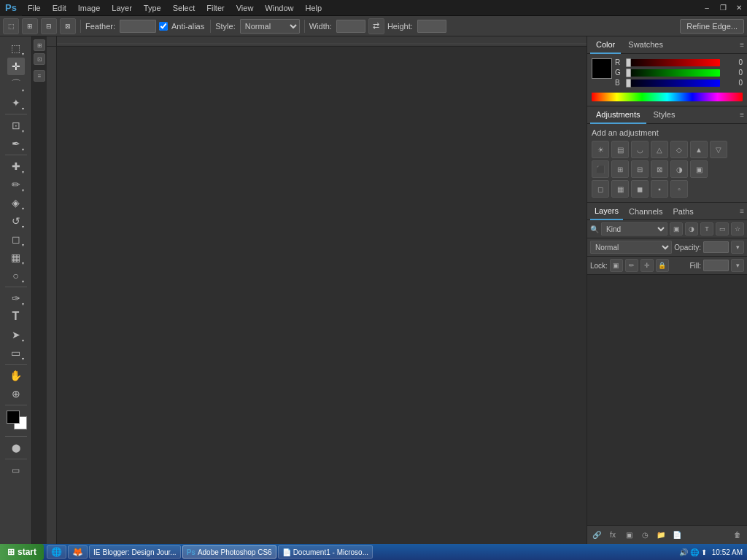 This screenshot has height=560, width=747. Describe the element at coordinates (89, 7) in the screenshot. I see `menu-image: Image` at that location.